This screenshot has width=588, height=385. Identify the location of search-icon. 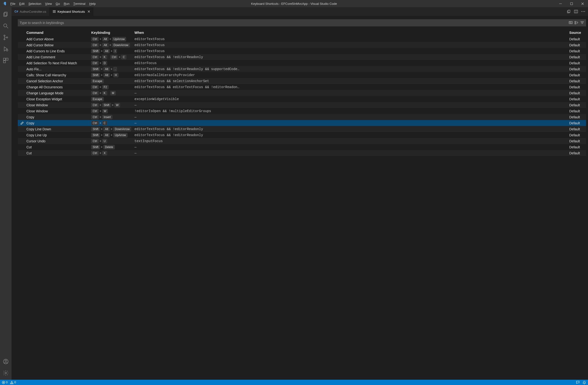
(6, 26).